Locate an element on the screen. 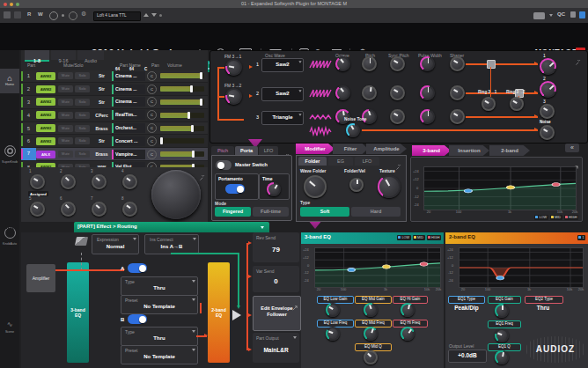  tab-amplitude: Amplitude is located at coordinates (386, 149).